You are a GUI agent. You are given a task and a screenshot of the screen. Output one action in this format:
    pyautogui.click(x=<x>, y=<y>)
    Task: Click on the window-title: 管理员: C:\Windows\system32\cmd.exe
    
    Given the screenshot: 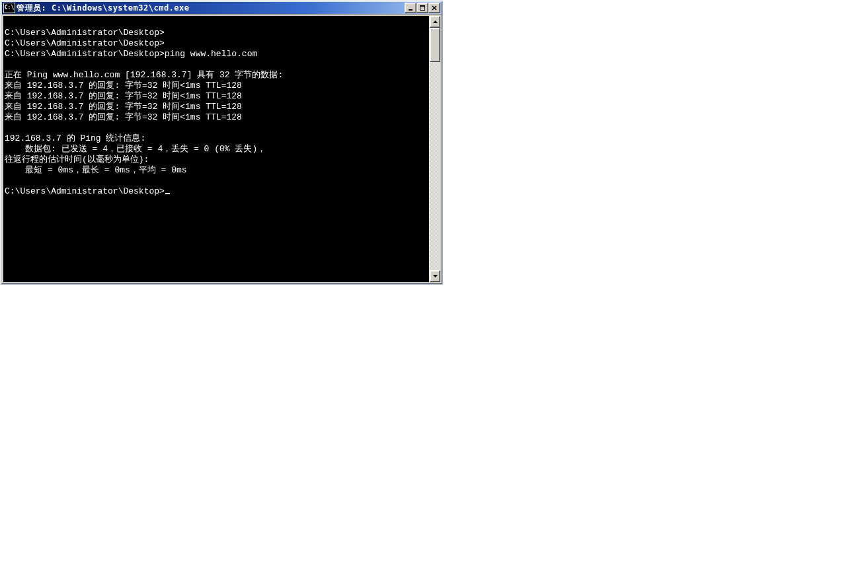 What is the action you would take?
    pyautogui.click(x=103, y=8)
    